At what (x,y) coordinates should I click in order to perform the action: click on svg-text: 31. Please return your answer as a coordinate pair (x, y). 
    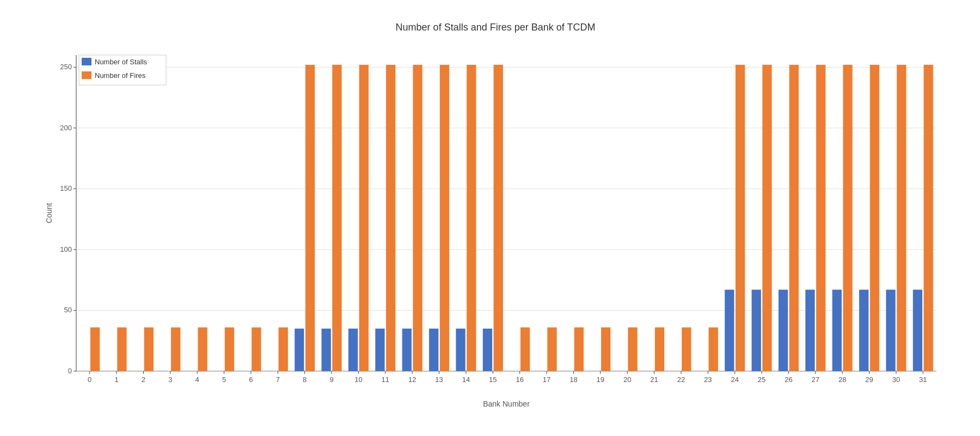
    Looking at the image, I should click on (923, 379).